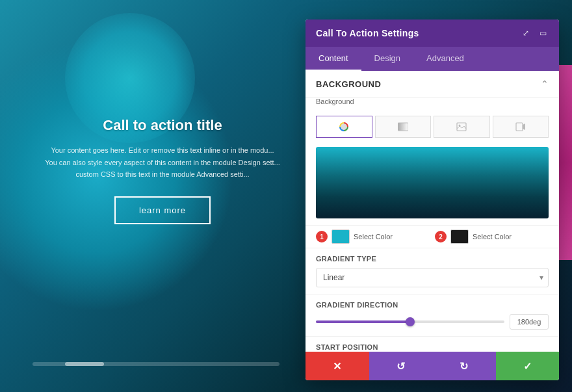 This screenshot has height=392, width=572. What do you see at coordinates (432, 347) in the screenshot?
I see `start-position-label: Start Position` at bounding box center [432, 347].